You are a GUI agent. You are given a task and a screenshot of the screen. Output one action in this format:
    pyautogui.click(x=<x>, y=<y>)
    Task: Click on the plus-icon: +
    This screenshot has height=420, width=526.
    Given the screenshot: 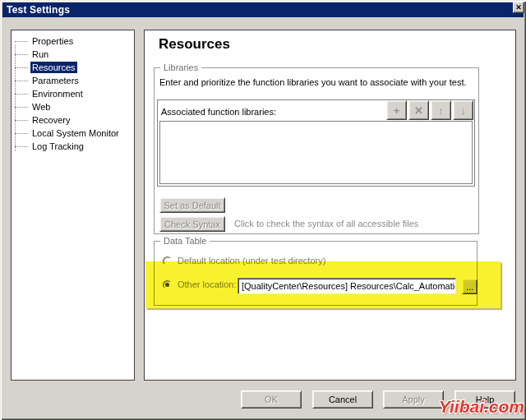 What is the action you would take?
    pyautogui.click(x=397, y=110)
    